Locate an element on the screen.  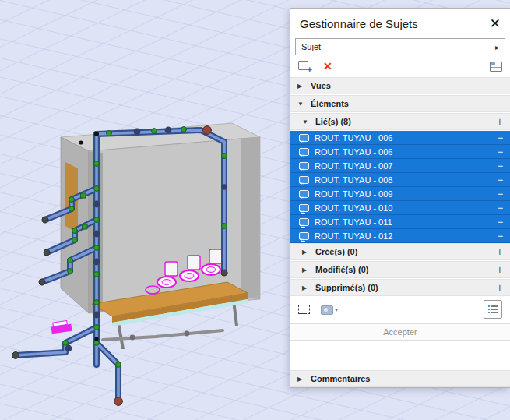
list-item: ROUT. TUYAU - 012 − is located at coordinates (400, 236).